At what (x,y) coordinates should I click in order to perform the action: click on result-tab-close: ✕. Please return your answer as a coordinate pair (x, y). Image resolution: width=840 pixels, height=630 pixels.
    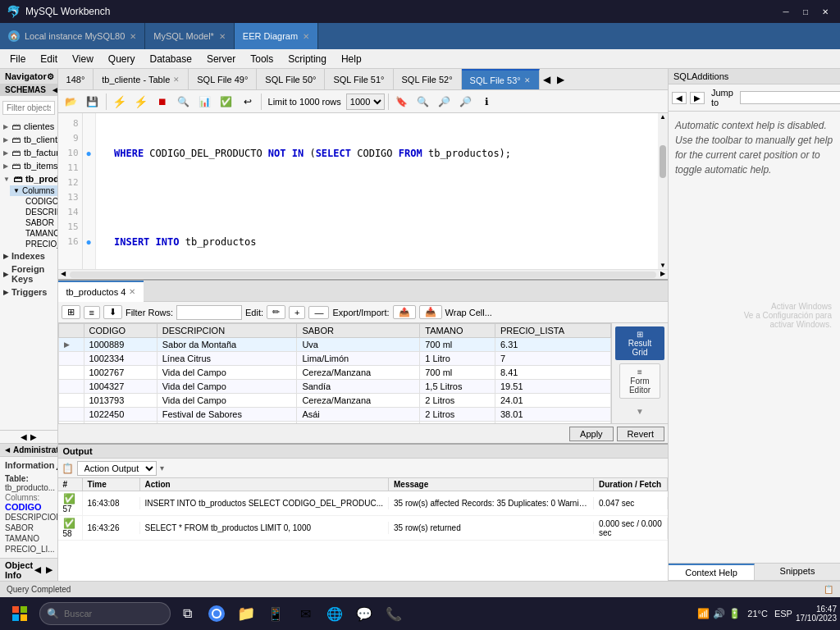
    Looking at the image, I should click on (132, 292).